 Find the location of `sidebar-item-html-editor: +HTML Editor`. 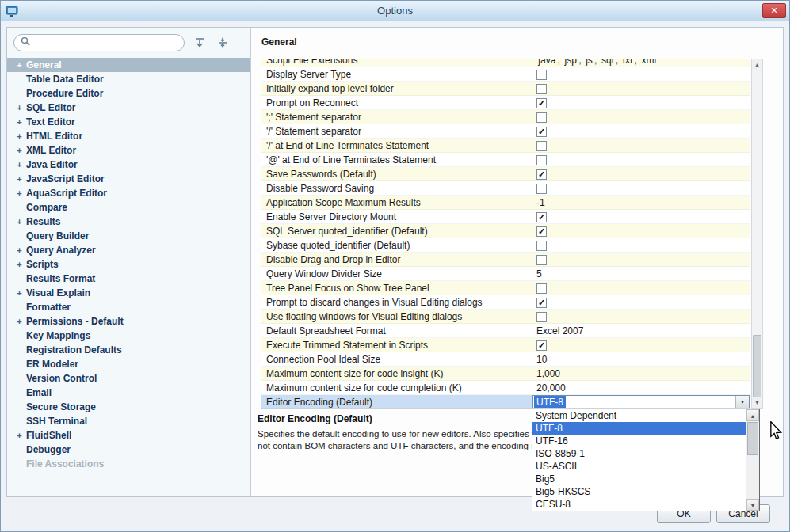

sidebar-item-html-editor: +HTML Editor is located at coordinates (128, 136).